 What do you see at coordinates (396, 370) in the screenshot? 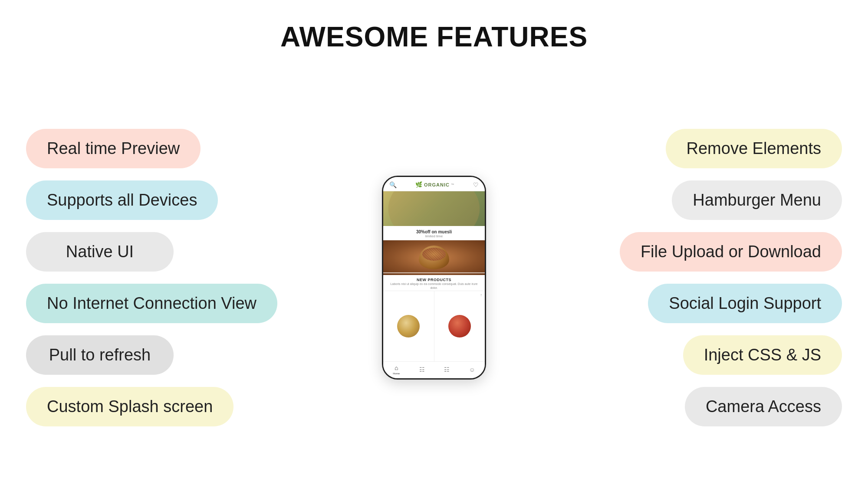
I see `nav-home: ⌂ Home` at bounding box center [396, 370].